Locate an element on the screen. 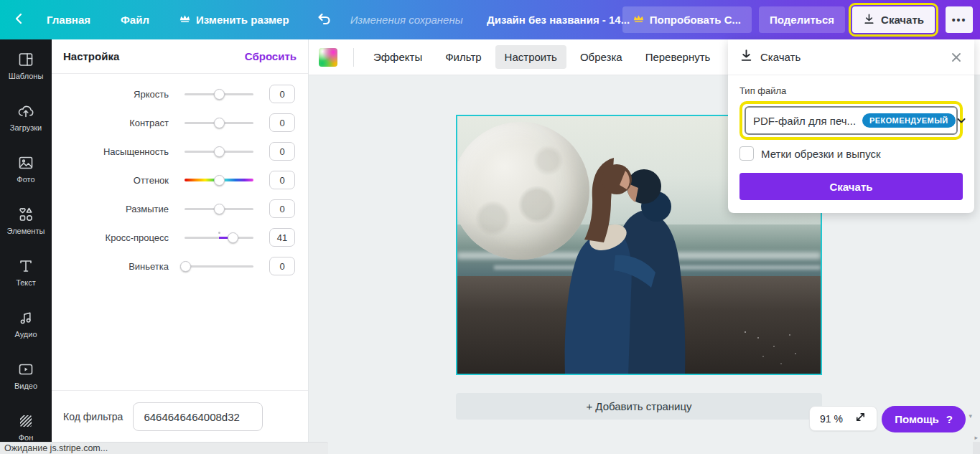 The width and height of the screenshot is (980, 454). save-status: Изменения сохранены is located at coordinates (406, 20).